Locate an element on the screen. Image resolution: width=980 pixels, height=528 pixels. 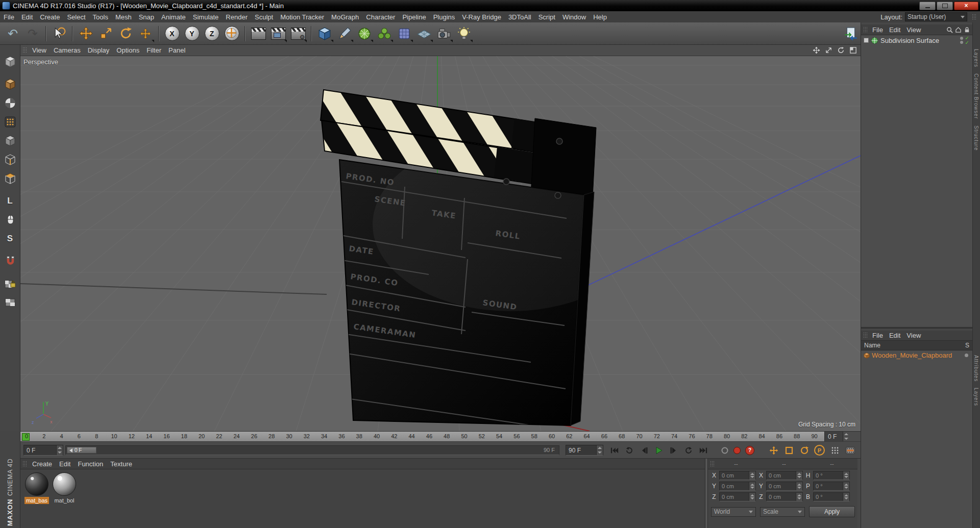
material-mat_bol: mat_bol is located at coordinates (64, 488).